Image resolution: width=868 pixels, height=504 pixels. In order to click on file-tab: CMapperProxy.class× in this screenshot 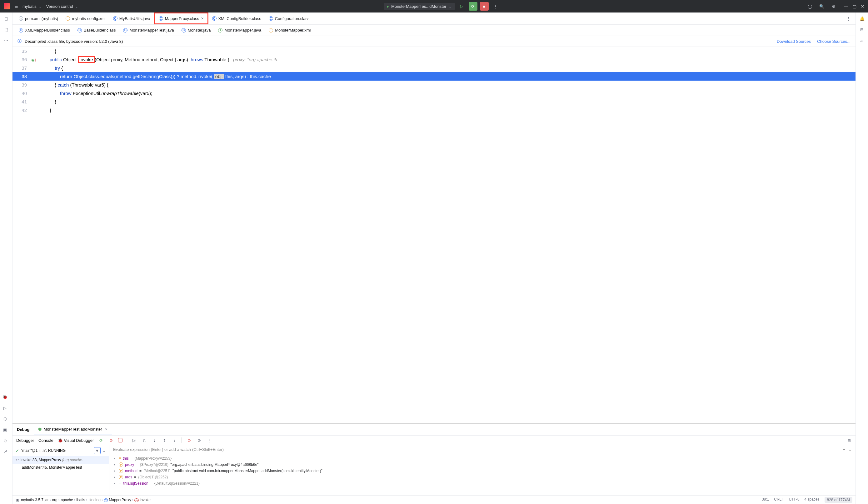, I will do `click(181, 19)`.